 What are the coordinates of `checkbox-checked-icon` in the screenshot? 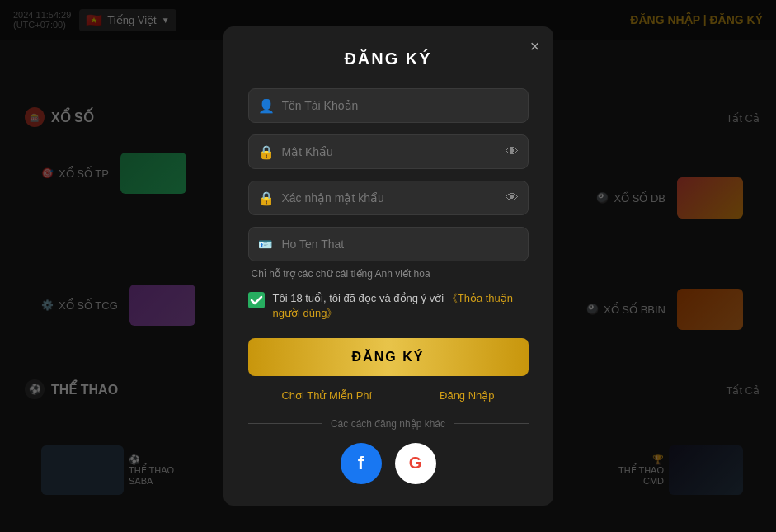 It's located at (256, 300).